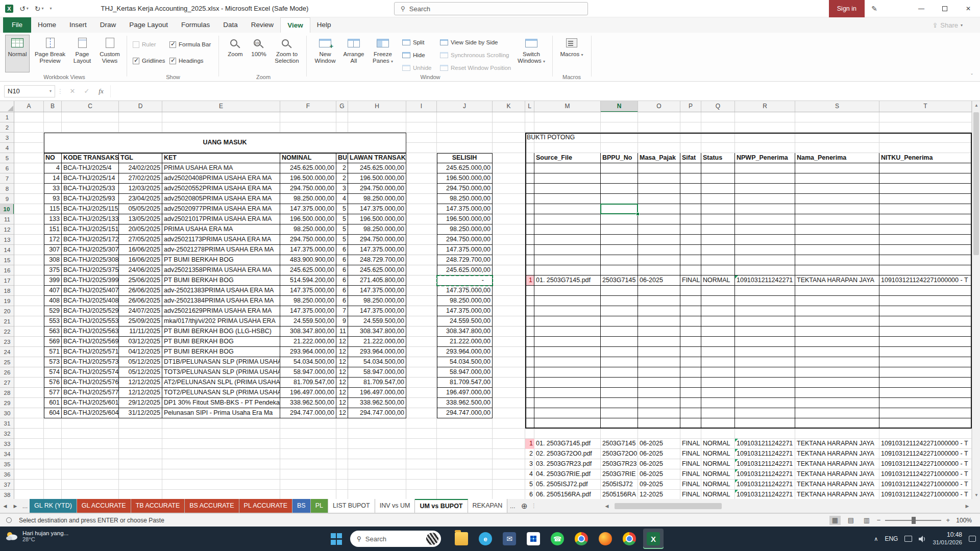  What do you see at coordinates (141, 219) in the screenshot?
I see `cell-D11: 13/05/2025` at bounding box center [141, 219].